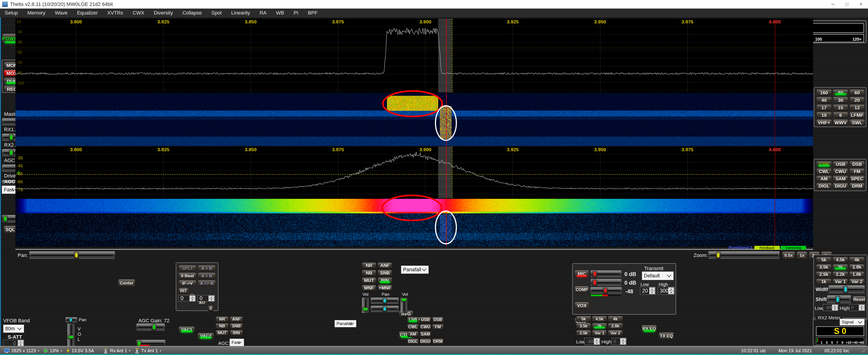  What do you see at coordinates (833, 4) in the screenshot?
I see `minimize-button: ─` at bounding box center [833, 4].